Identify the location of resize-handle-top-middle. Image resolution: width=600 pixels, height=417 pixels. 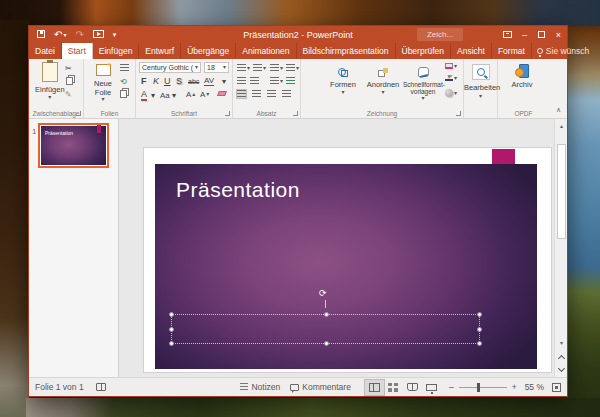
(326, 314).